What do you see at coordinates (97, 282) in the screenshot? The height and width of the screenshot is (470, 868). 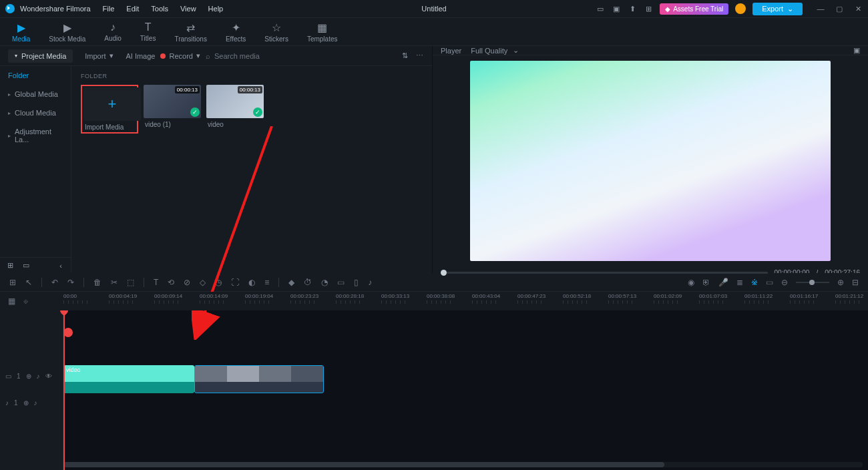 I see `delete-icon: 🗑` at bounding box center [97, 282].